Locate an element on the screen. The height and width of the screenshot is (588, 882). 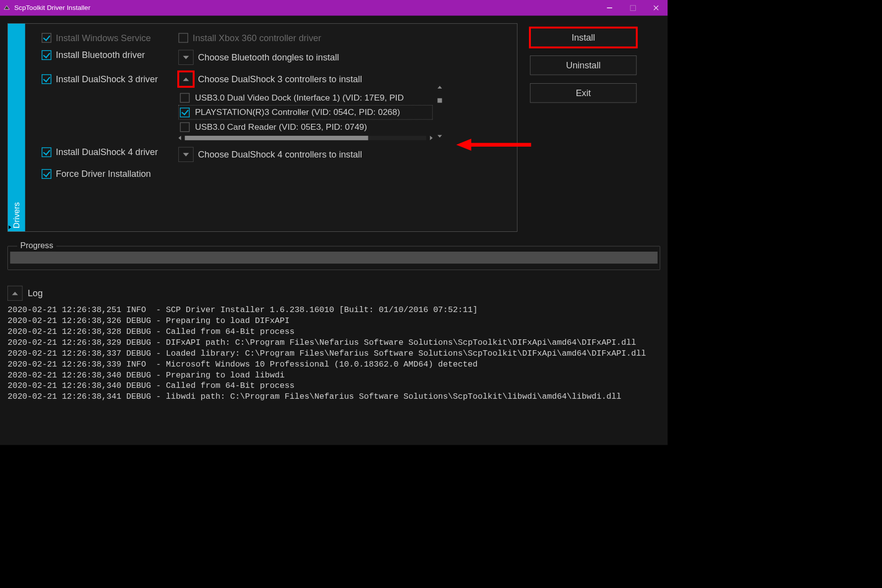
scroll-up-icon is located at coordinates (440, 87).